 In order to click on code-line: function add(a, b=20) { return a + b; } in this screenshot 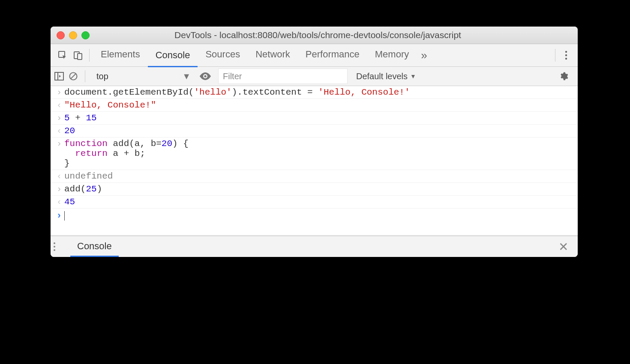, I will do `click(126, 153)`.